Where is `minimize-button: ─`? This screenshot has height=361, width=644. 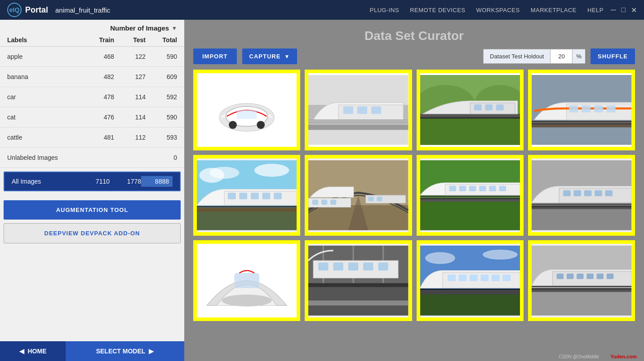 minimize-button: ─ is located at coordinates (613, 10).